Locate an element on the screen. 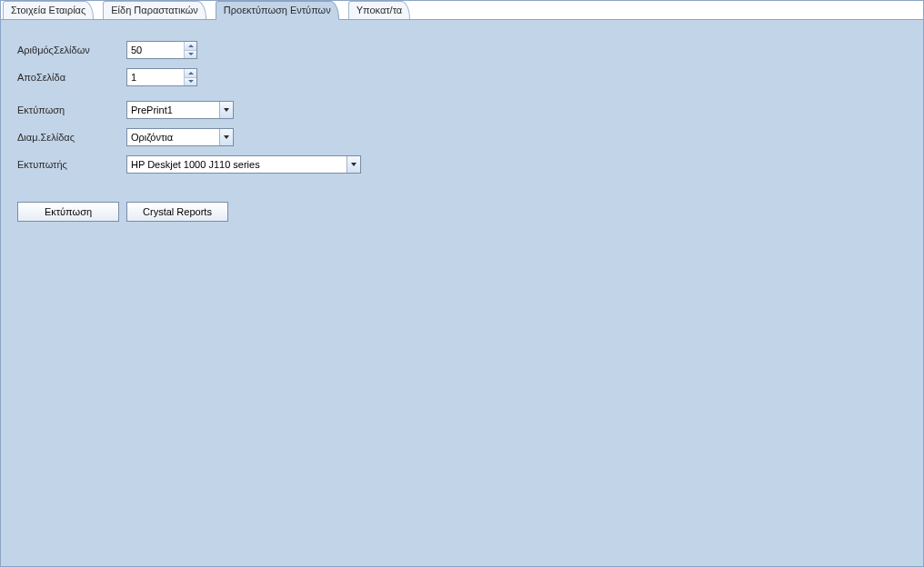 The width and height of the screenshot is (924, 567). from-page-input is located at coordinates (156, 77).